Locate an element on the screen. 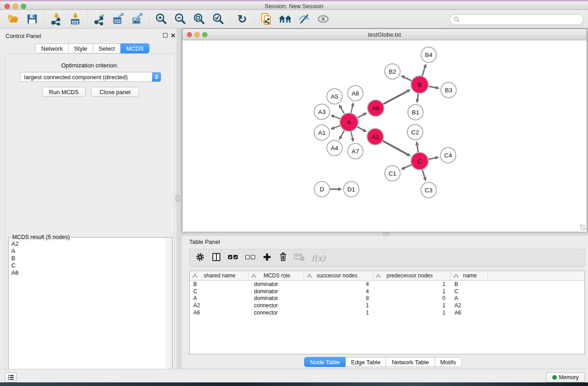 The width and height of the screenshot is (588, 386). graph-node-B3: B3 is located at coordinates (449, 90).